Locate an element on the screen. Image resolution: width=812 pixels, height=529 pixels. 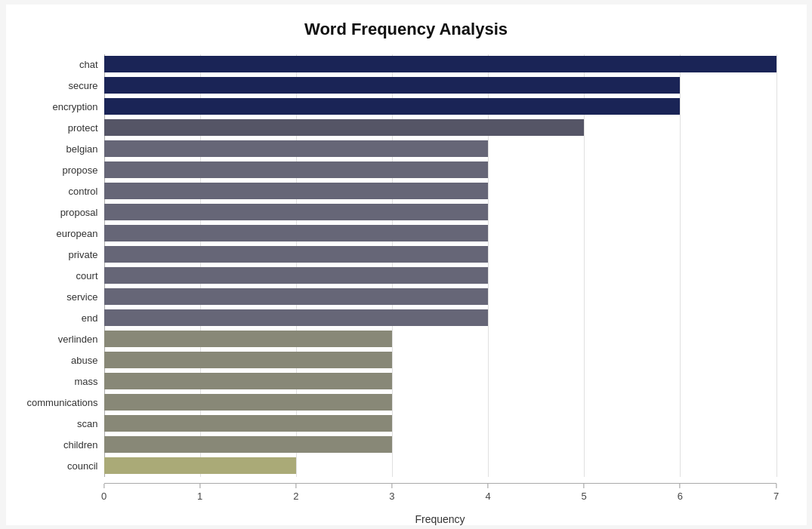
x-tick: 0 is located at coordinates (104, 493).